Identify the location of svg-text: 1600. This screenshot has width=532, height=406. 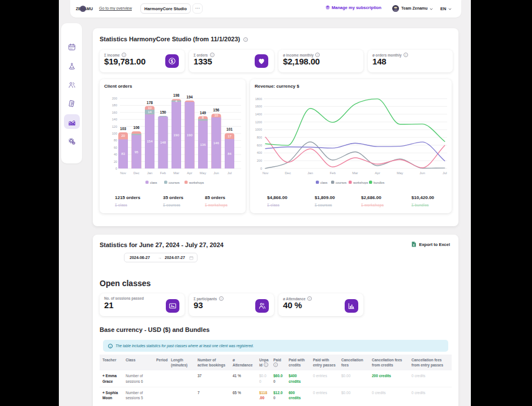
(259, 106).